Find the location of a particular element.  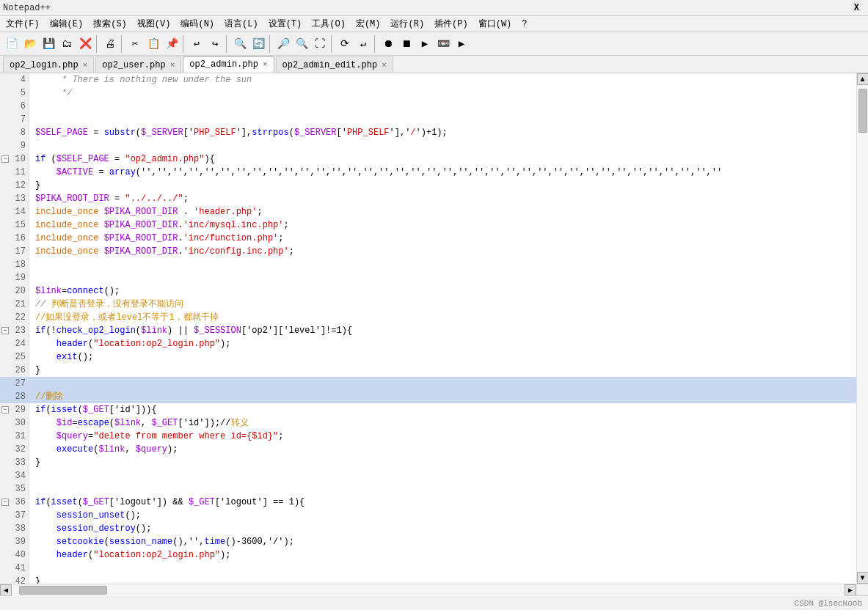

tab-close-0: × is located at coordinates (85, 65).